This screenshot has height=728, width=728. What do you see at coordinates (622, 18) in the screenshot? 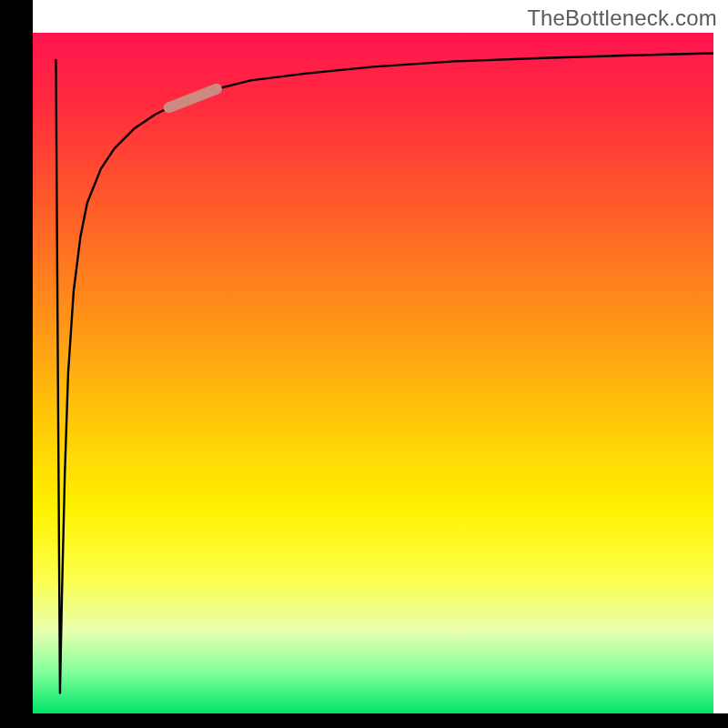
I see `watermark-text: TheBottleneck.com` at bounding box center [622, 18].